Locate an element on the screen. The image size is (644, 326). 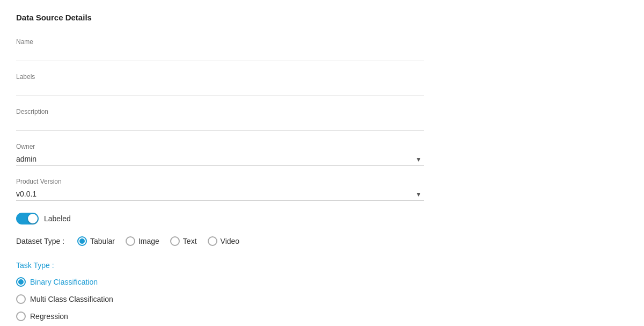
text-label: Text is located at coordinates (190, 241).